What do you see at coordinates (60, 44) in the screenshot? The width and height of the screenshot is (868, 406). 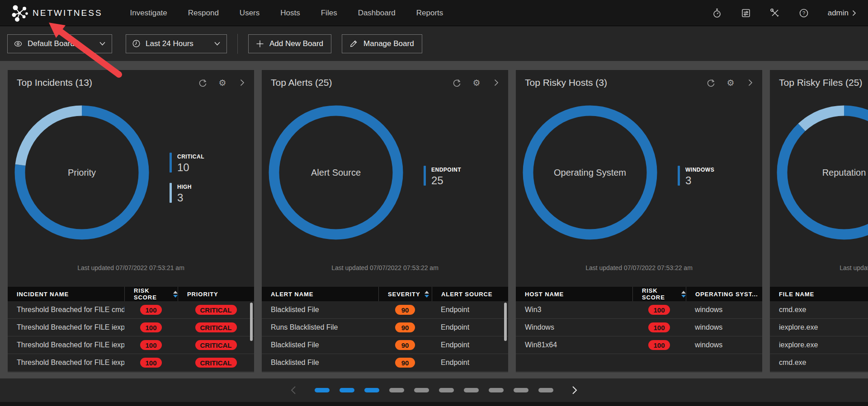 I see `board-select: Default Board` at bounding box center [60, 44].